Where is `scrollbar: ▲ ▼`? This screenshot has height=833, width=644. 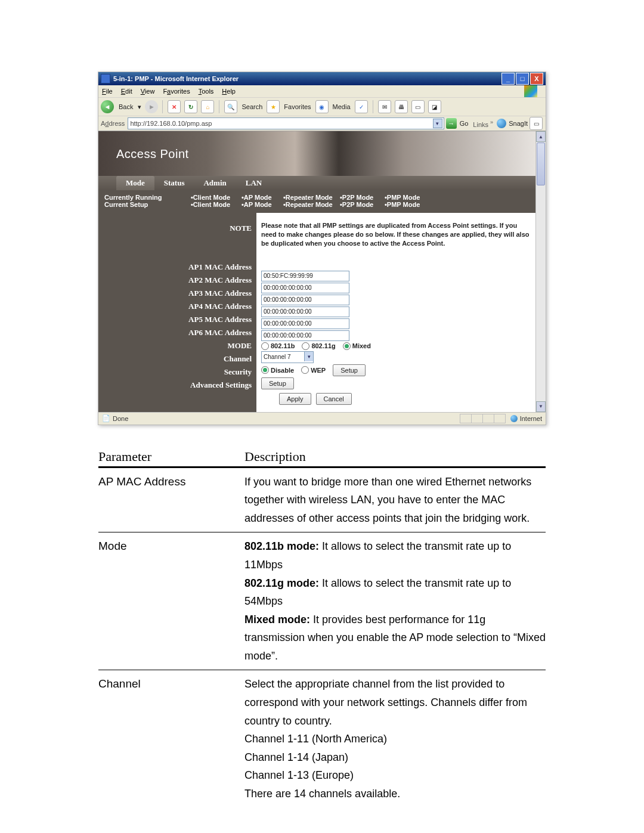
scrollbar: ▲ ▼ is located at coordinates (540, 272).